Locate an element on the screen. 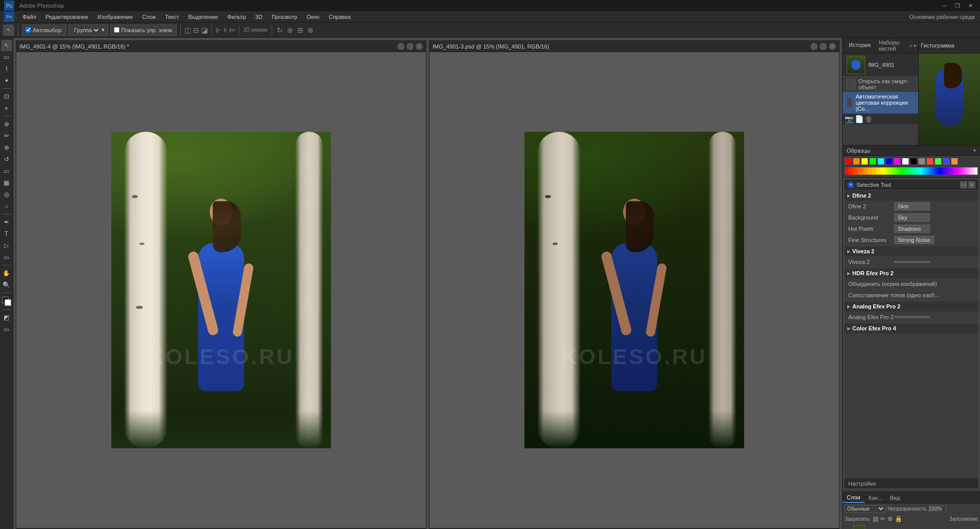 This screenshot has width=980, height=529. samples-menu-btn: ▾ is located at coordinates (974, 150).